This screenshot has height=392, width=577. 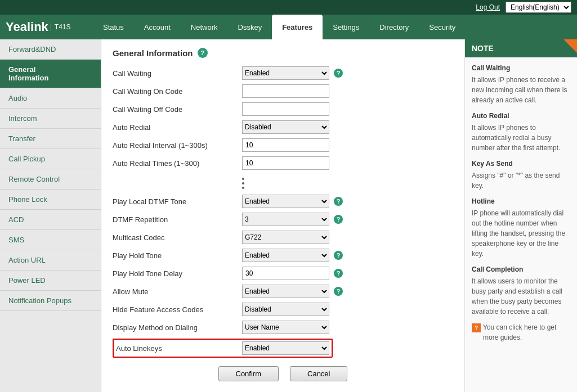 What do you see at coordinates (177, 145) in the screenshot?
I see `label-auto-redial-interval: Auto Redial Interval (1~300s)` at bounding box center [177, 145].